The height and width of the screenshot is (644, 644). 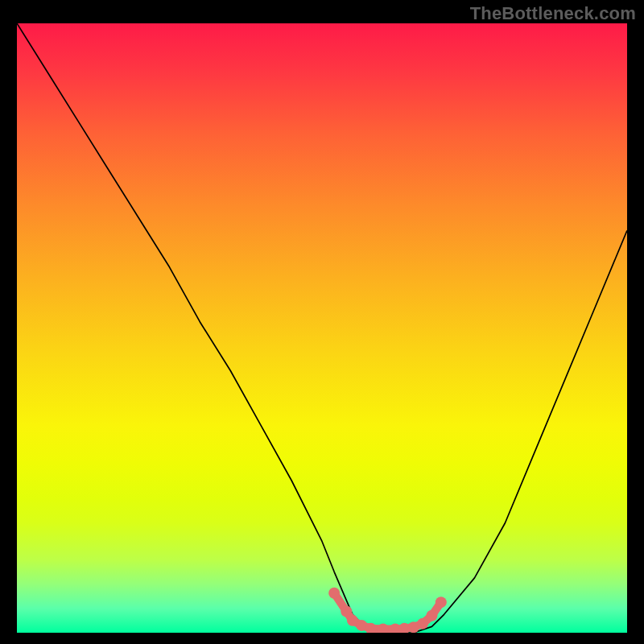 I want to click on watermark-text: TheBottleneck.com, so click(x=553, y=14).